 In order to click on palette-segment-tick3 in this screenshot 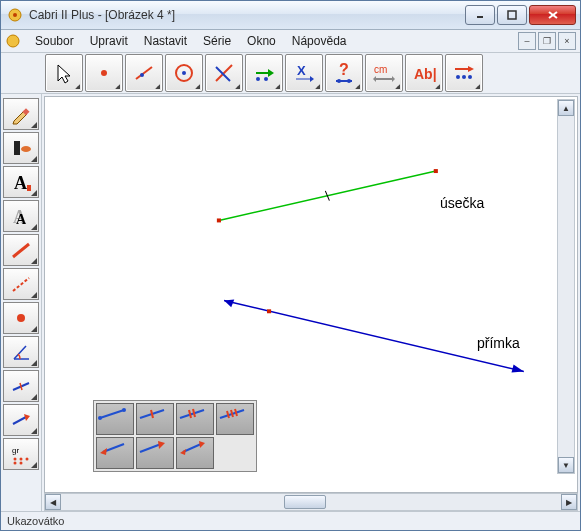, I will do `click(235, 419)`.